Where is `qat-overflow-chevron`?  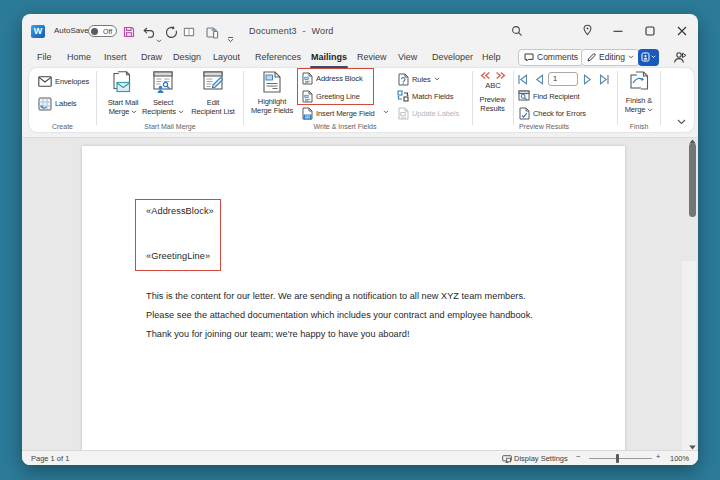
qat-overflow-chevron is located at coordinates (230, 38).